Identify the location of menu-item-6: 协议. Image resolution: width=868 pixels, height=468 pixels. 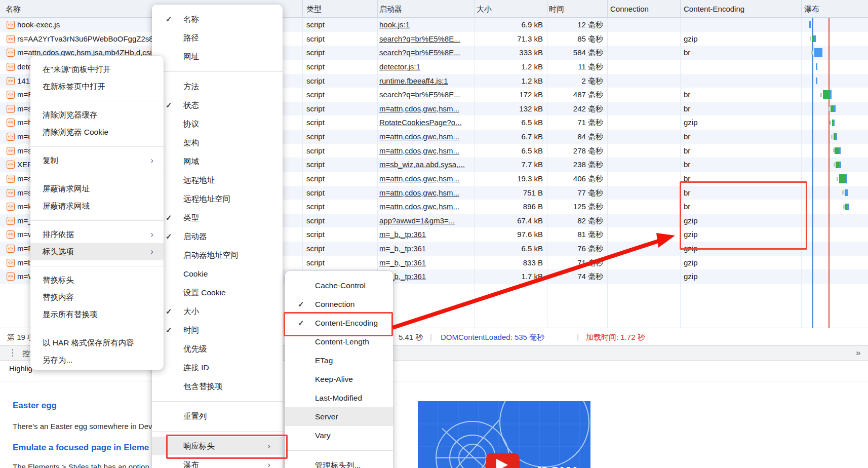
(217, 124).